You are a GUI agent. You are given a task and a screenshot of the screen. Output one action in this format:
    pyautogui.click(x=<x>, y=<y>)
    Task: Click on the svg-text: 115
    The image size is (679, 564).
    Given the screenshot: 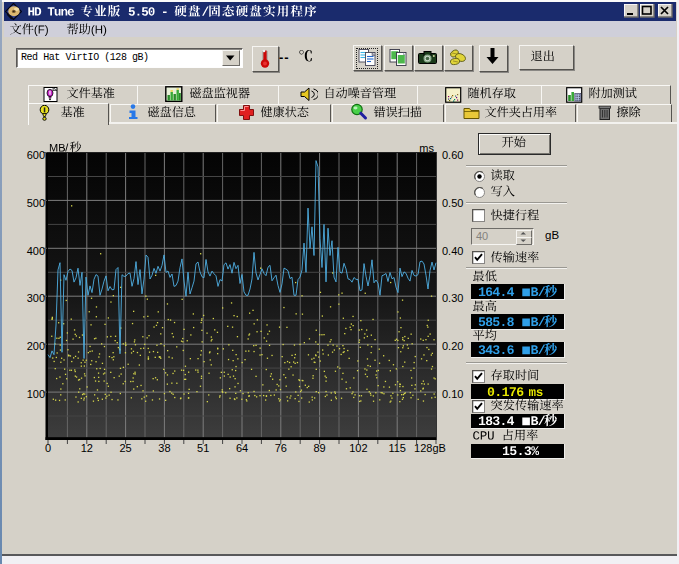 What is the action you would take?
    pyautogui.click(x=397, y=448)
    